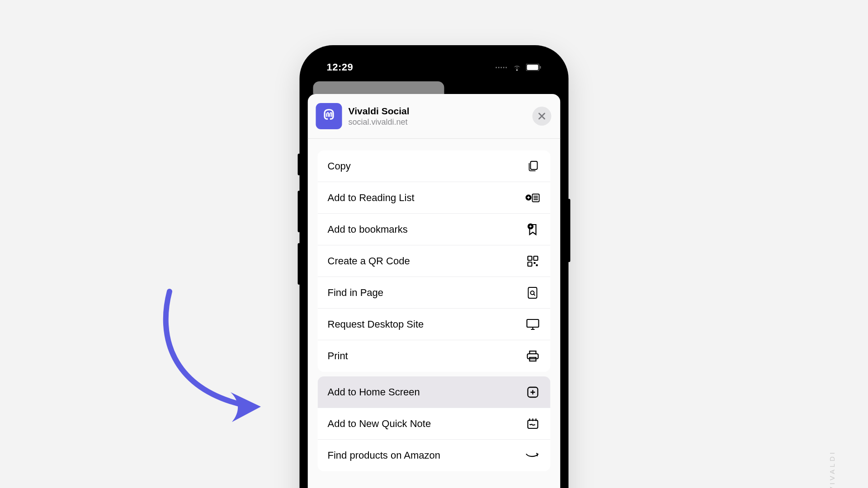 This screenshot has height=488, width=868. What do you see at coordinates (376, 324) in the screenshot?
I see `action-label: Request Desktop Site` at bounding box center [376, 324].